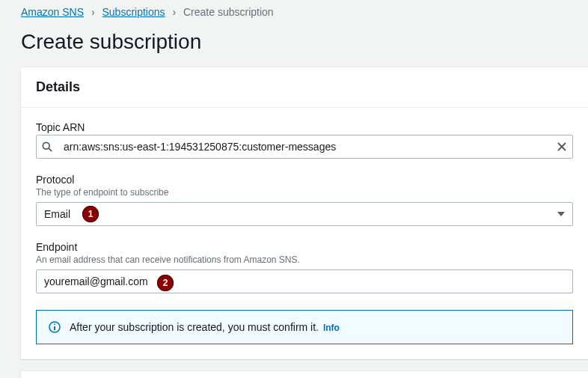 This screenshot has width=588, height=378. What do you see at coordinates (205, 327) in the screenshot?
I see `info-banner-text: After your subscription is created, you …` at bounding box center [205, 327].